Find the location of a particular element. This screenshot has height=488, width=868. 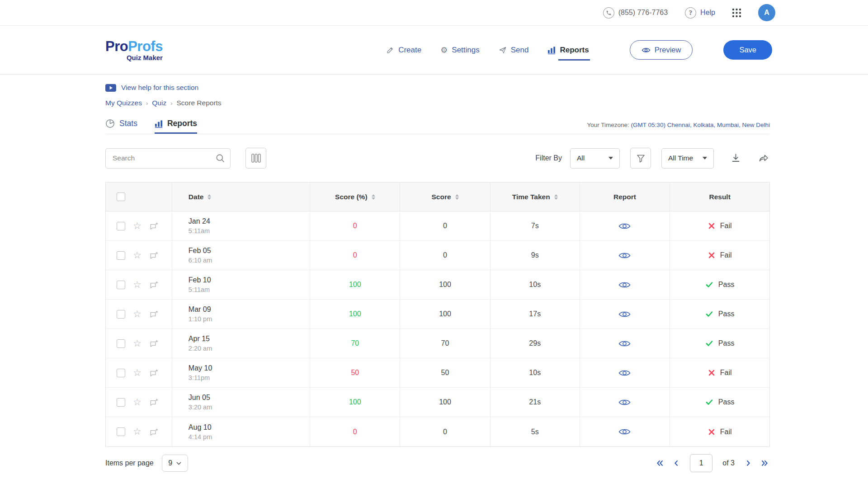

result-label: Pass is located at coordinates (726, 285).